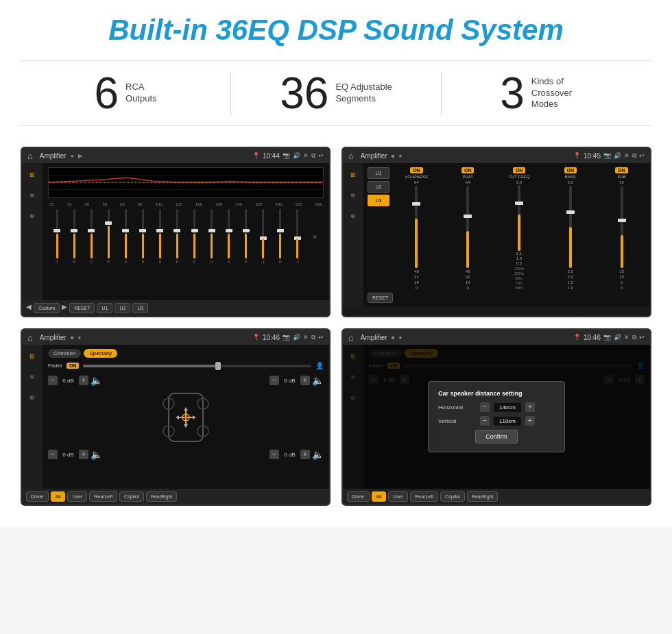  I want to click on sidebar-wave-icon-2: ≋, so click(353, 195).